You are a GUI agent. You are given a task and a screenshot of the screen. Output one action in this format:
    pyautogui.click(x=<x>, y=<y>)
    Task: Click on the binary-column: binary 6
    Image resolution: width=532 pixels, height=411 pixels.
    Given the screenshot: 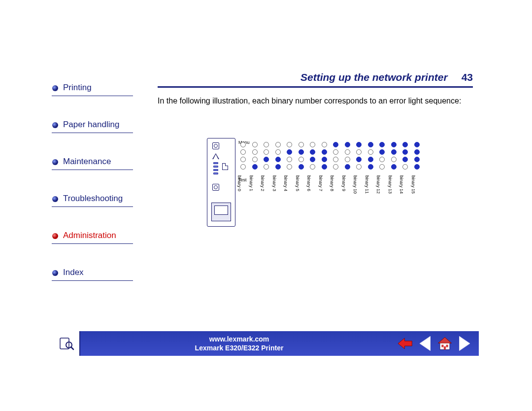 What is the action you would take?
    pyautogui.click(x=313, y=157)
    